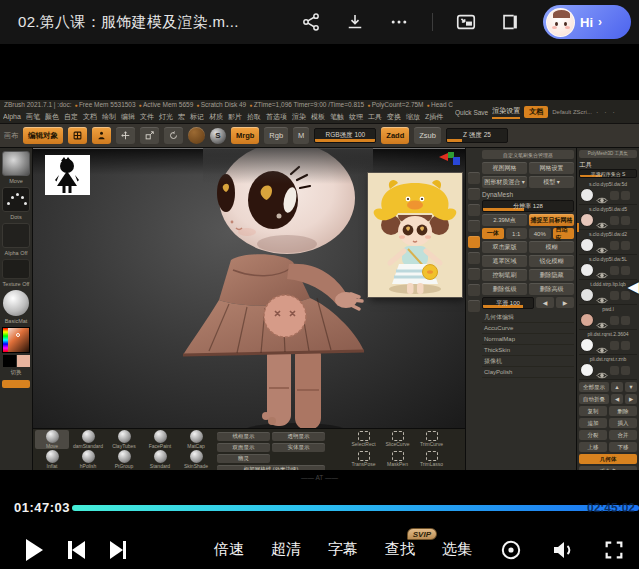 The height and width of the screenshot is (569, 639). Describe the element at coordinates (229, 550) in the screenshot. I see `playback-speed-button: 倍速` at that location.